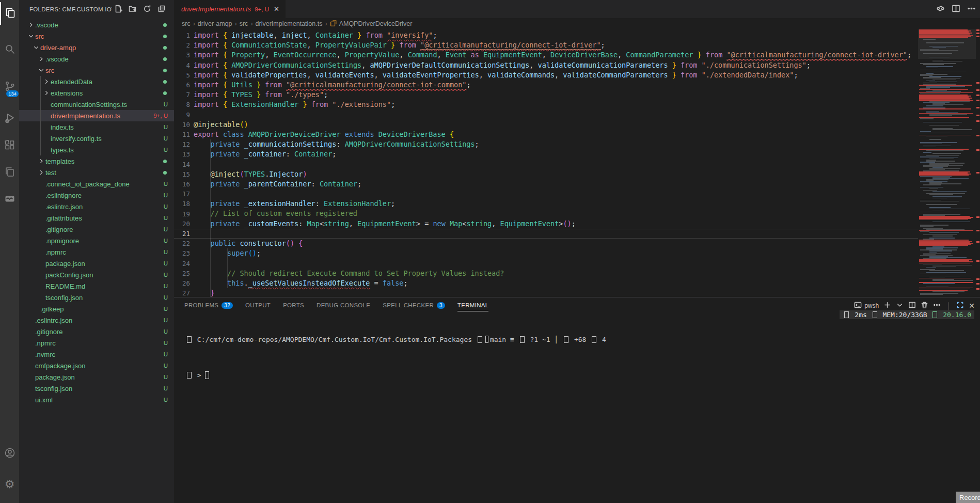 The width and height of the screenshot is (980, 503). Describe the element at coordinates (97, 286) in the screenshot. I see `tree-item: README.mdU` at that location.